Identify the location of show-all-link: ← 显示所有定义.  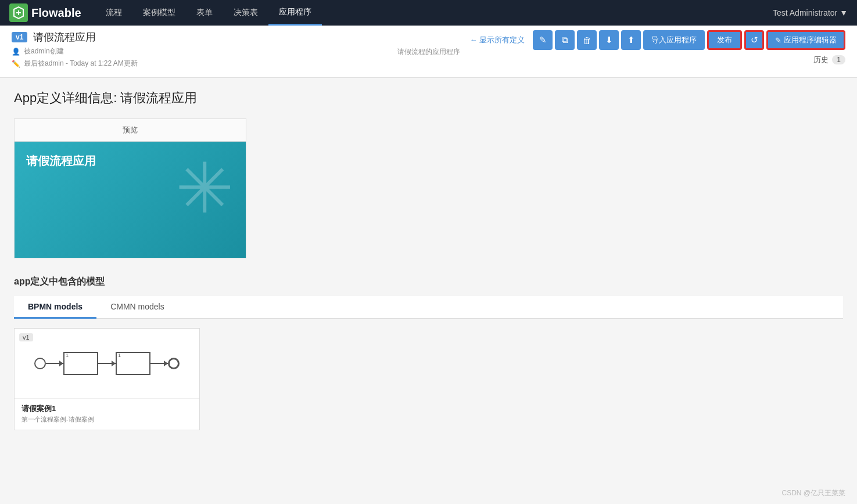
(497, 40).